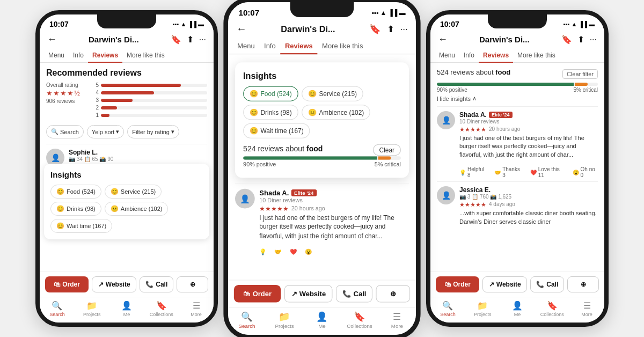  What do you see at coordinates (153, 132) in the screenshot?
I see `filter-rating-button: Filter by rating ▾` at bounding box center [153, 132].